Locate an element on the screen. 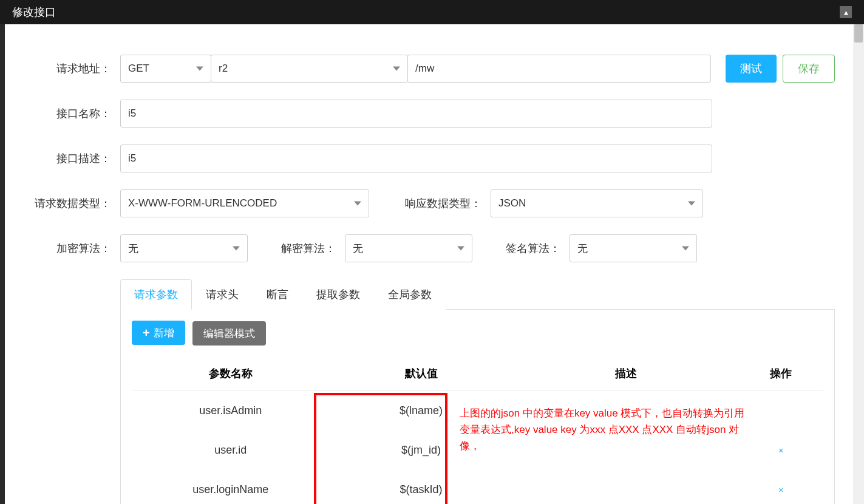  tab-global-params: 全局参数 is located at coordinates (410, 295).